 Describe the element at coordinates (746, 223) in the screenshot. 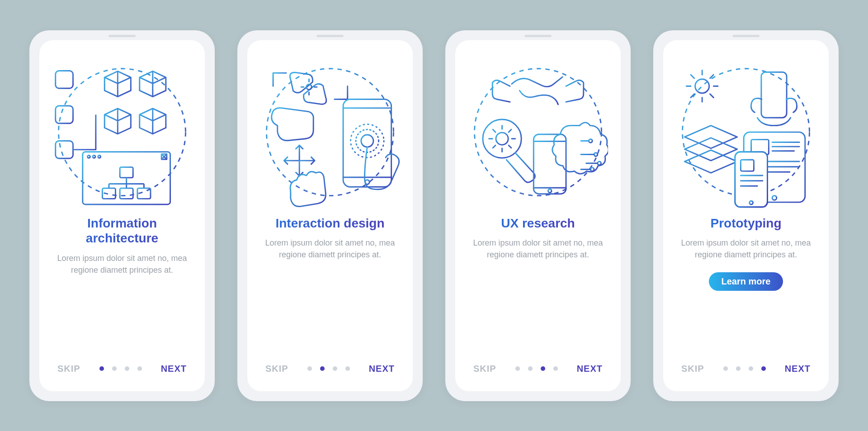

I see `slide-title: Prototyping` at that location.